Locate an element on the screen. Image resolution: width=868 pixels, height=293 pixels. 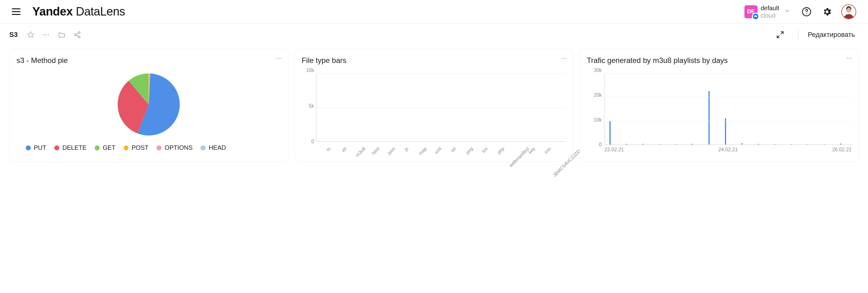
x-tick: php is located at coordinates (501, 150).